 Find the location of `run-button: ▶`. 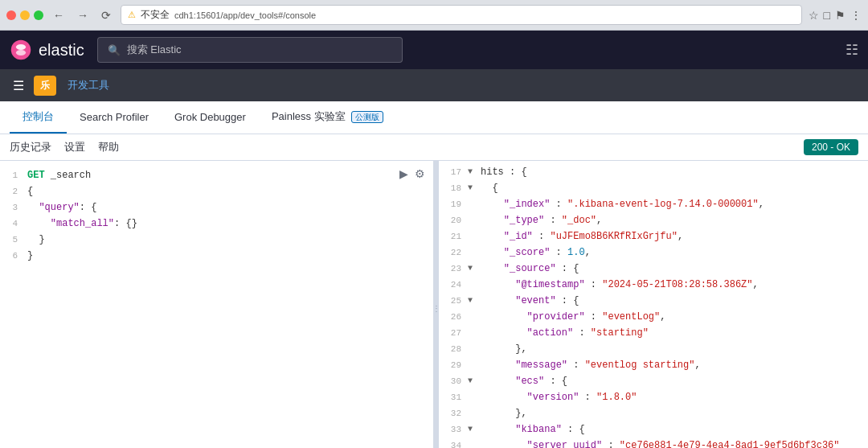

run-button: ▶ is located at coordinates (403, 174).